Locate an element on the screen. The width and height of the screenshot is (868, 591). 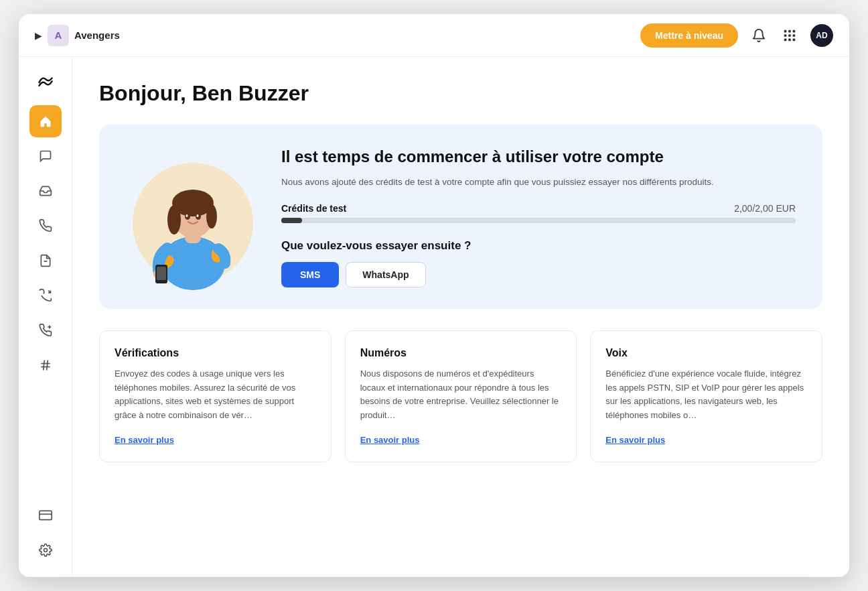
workspace-name: Avengers is located at coordinates (97, 35).